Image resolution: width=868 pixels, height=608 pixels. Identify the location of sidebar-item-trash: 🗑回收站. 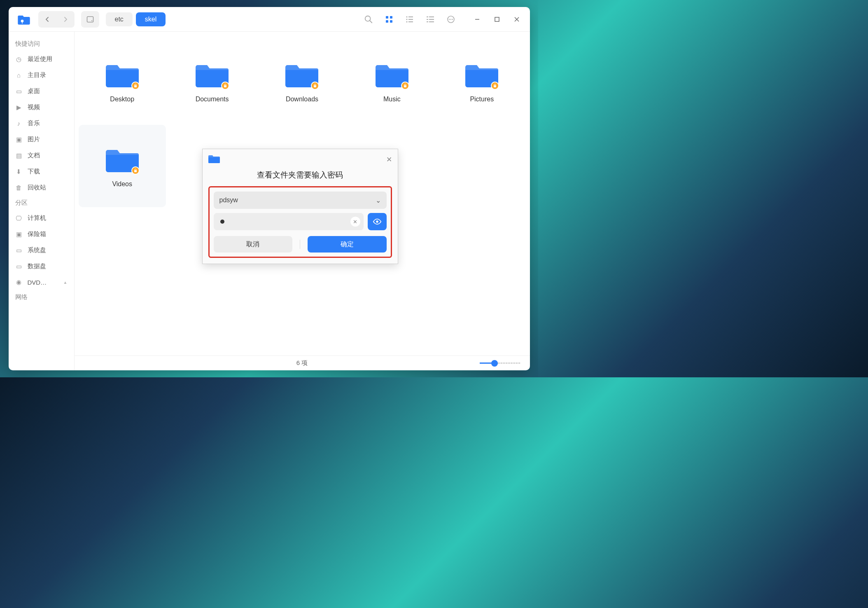
(41, 188).